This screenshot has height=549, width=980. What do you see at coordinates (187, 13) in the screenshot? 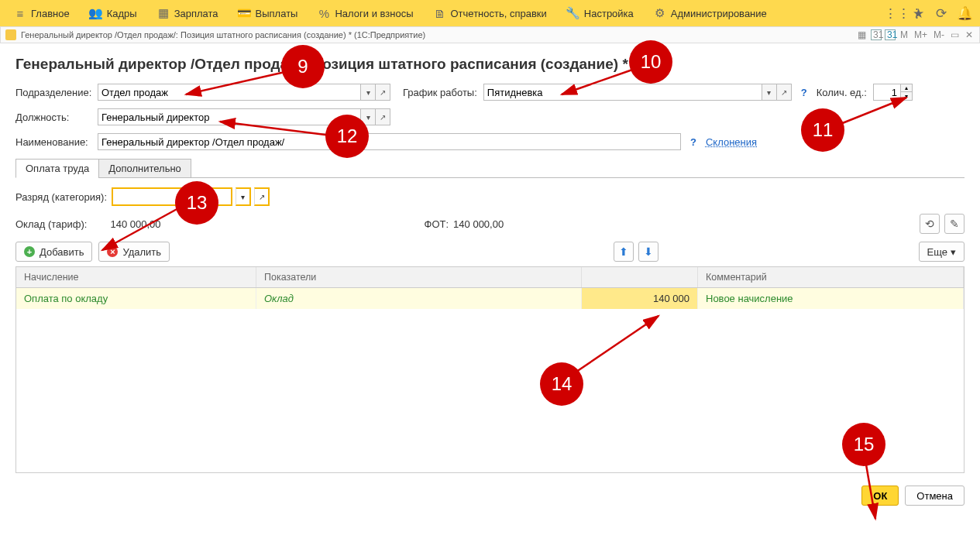
I see `nav-zarplata: ▦Зарплата` at bounding box center [187, 13].